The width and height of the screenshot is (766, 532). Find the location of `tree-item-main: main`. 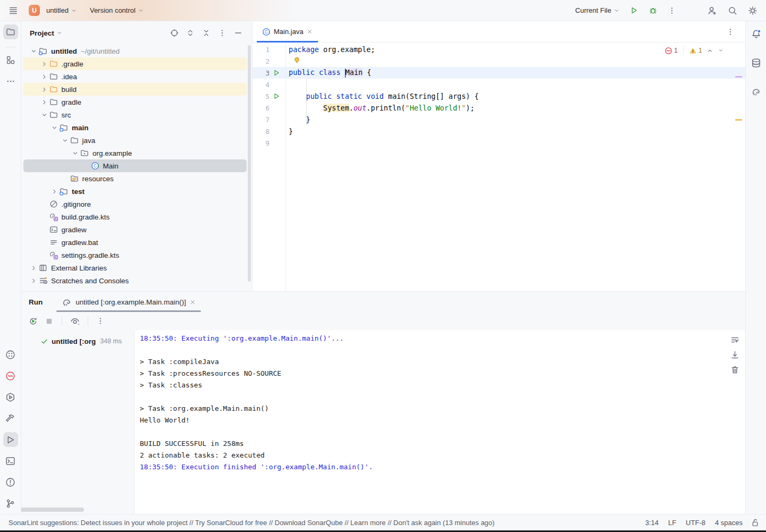

tree-item-main: main is located at coordinates (135, 128).